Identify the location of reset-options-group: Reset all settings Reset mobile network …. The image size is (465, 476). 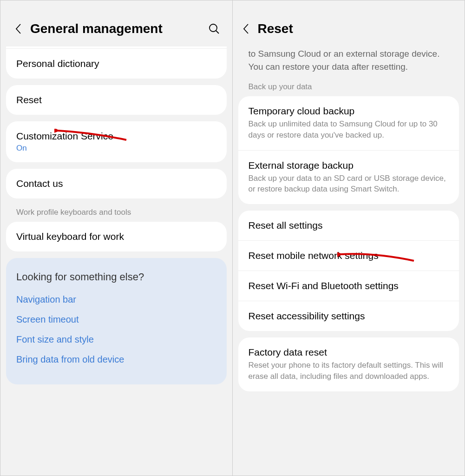
(349, 271).